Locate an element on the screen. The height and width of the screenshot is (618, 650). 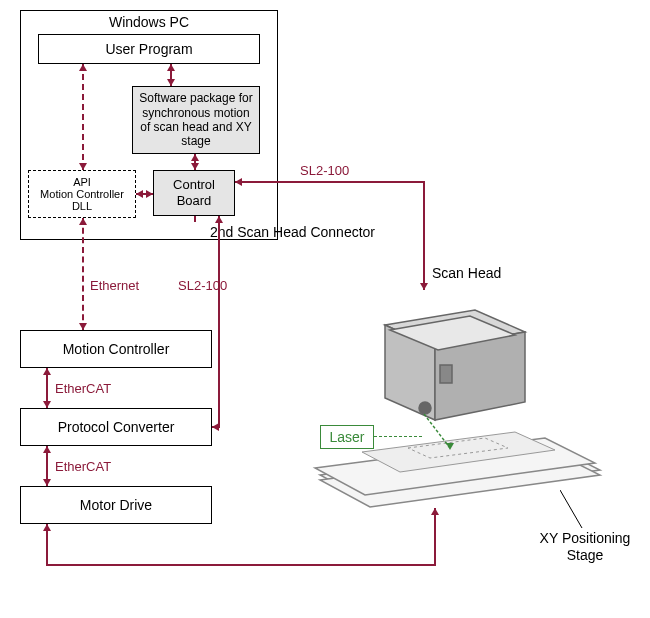
software-package-label: Software package for synchronous motion … is located at coordinates (196, 120).